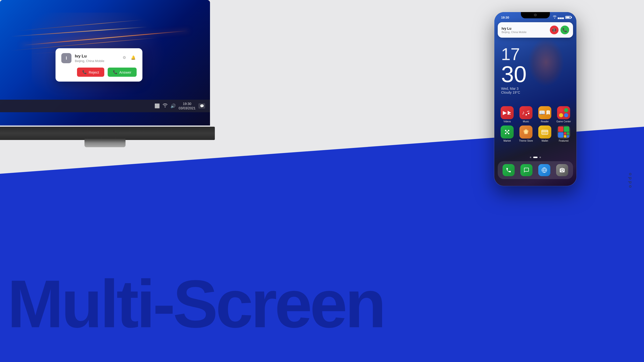  I want to click on phone-notif-header: Ivy Lu Beijing, China Mobile 📵 📞, so click(536, 30).